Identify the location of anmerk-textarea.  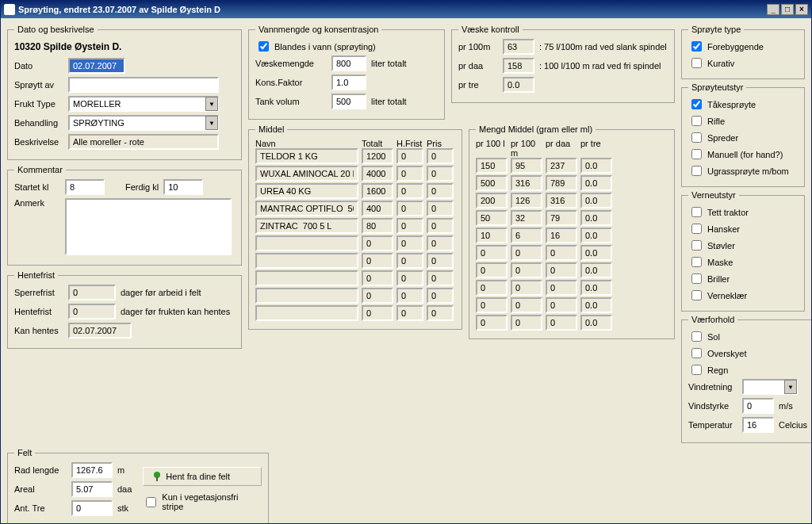
(148, 227).